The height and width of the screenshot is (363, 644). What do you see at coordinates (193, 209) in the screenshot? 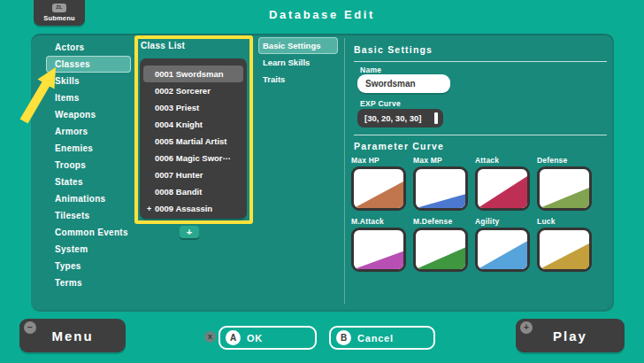
I see `class-list-item-0009-assassin: +0009 Assassin` at bounding box center [193, 209].